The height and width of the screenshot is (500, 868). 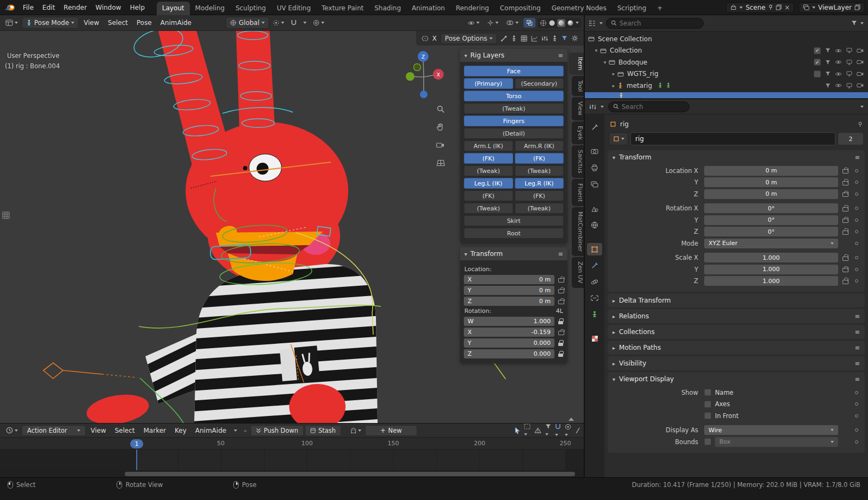 What do you see at coordinates (771, 243) in the screenshot?
I see `rotation-mode-dropdown: XYZ Euler` at bounding box center [771, 243].